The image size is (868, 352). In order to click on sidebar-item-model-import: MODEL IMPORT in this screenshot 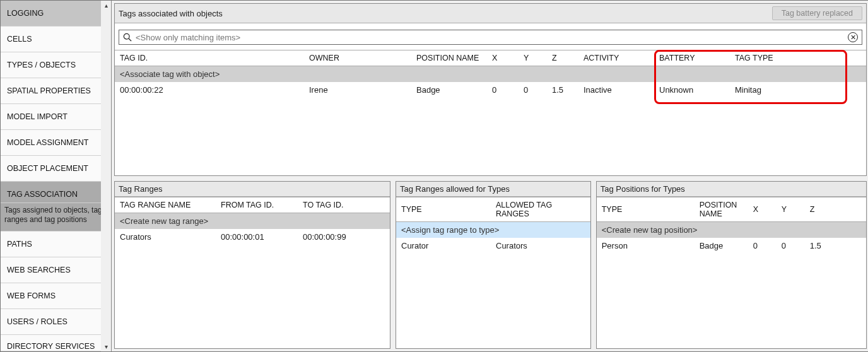, I will do `click(56, 117)`.